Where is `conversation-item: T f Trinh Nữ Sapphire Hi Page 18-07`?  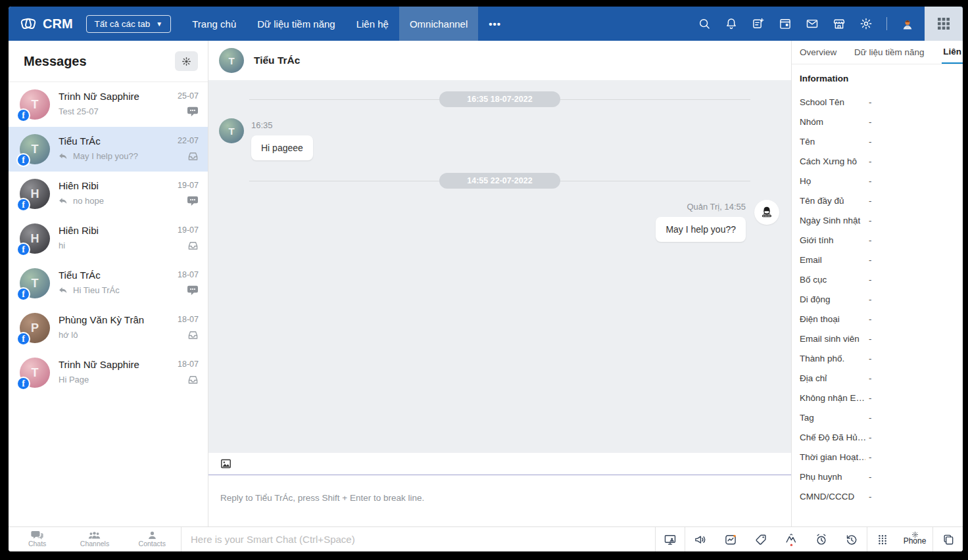
conversation-item: T f Trinh Nữ Sapphire Hi Page 18-07 is located at coordinates (108, 373).